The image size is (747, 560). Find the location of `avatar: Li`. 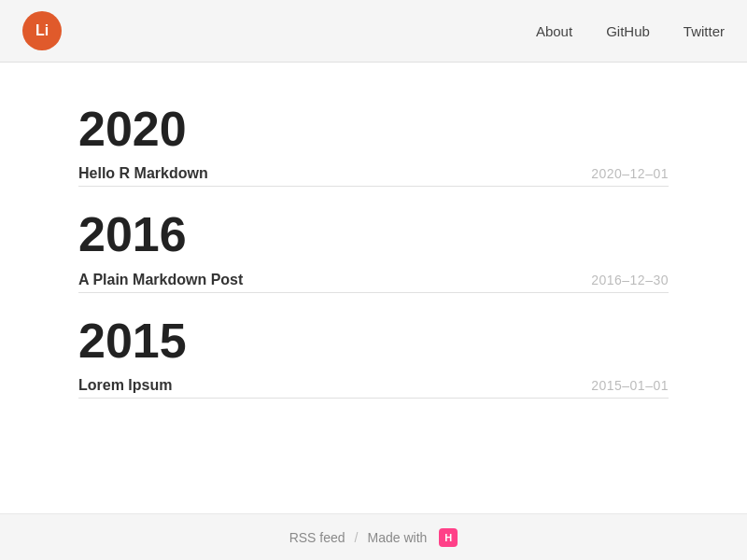

avatar: Li is located at coordinates (42, 31).